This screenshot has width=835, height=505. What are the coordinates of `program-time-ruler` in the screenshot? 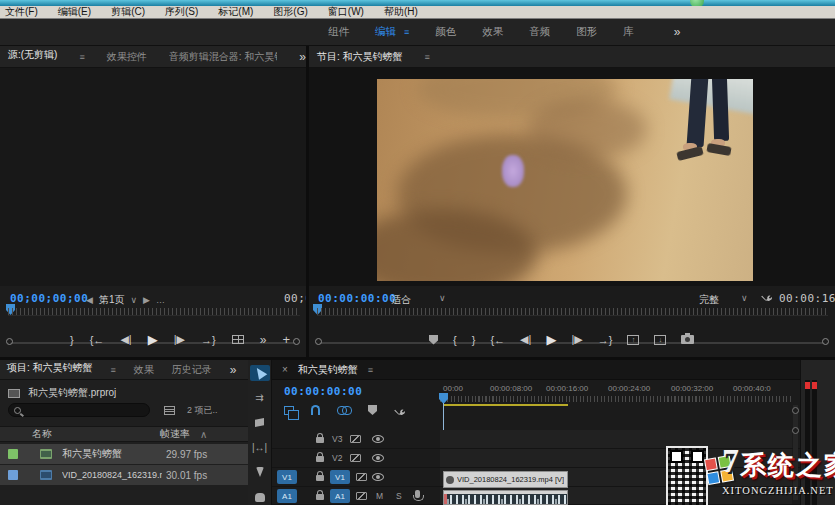 It's located at (572, 312).